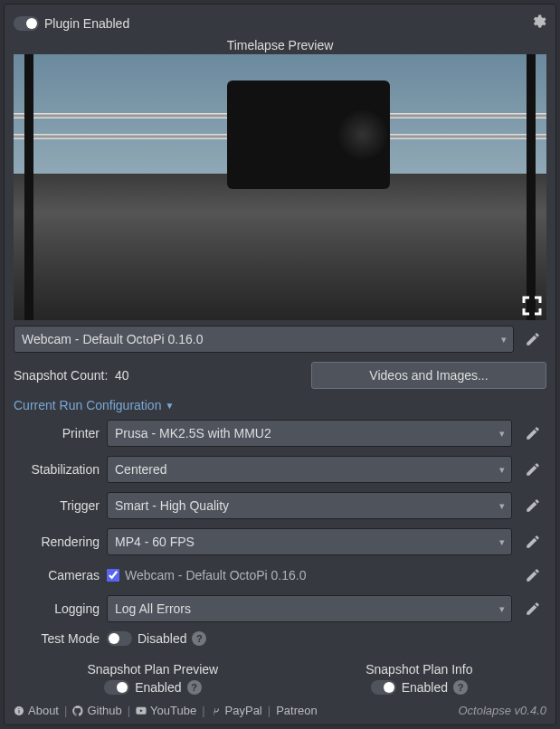 This screenshot has width=560, height=729. I want to click on preview-title: Timelapse Preview, so click(280, 45).